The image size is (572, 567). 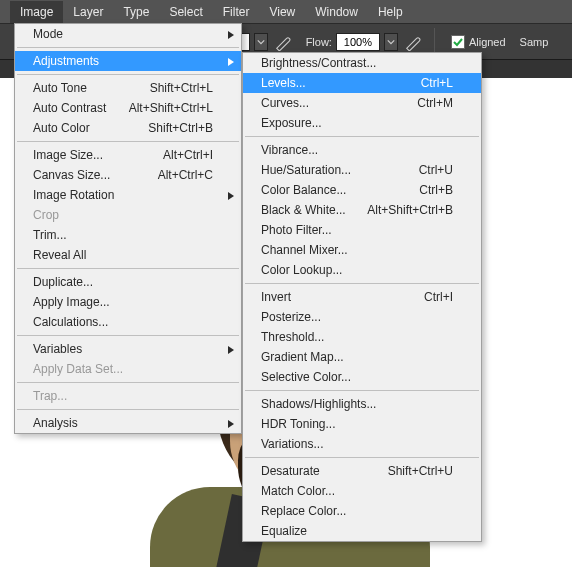 I want to click on adjustments-black-white: Black & White...Alt+Shift+Ctrl+B, so click(x=362, y=210).